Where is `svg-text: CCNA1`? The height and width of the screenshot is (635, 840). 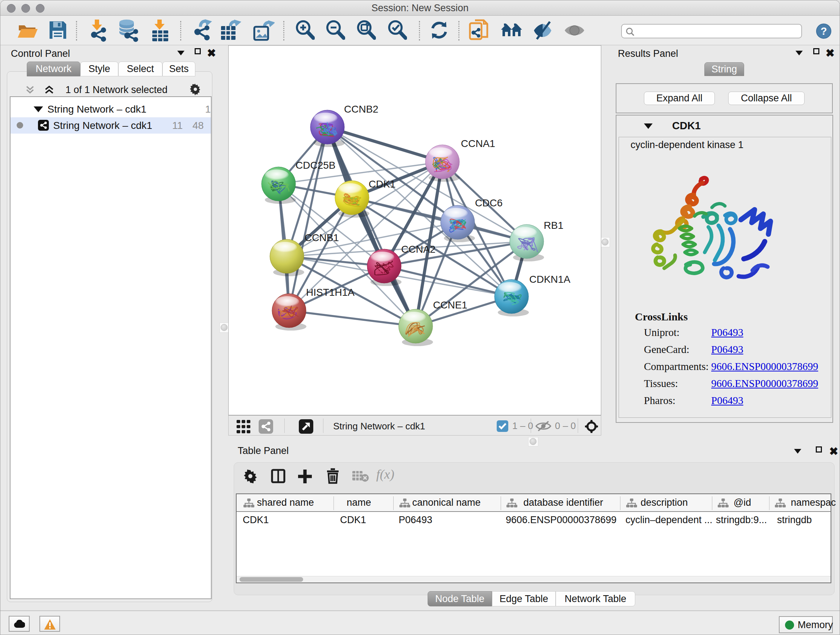 svg-text: CCNA1 is located at coordinates (478, 144).